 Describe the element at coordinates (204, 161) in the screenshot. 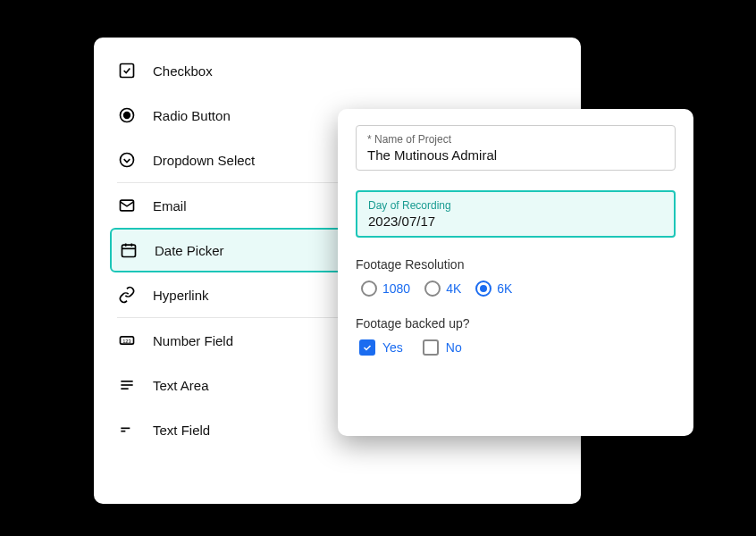

I see `field-type-label: Dropdown Select` at that location.